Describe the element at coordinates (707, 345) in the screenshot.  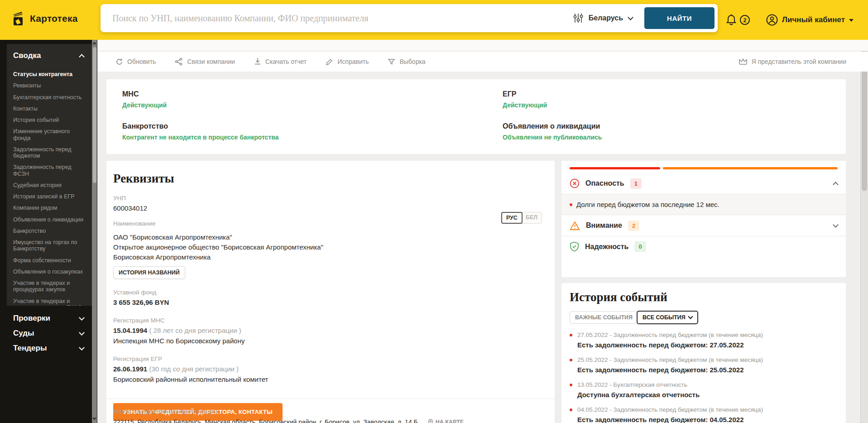
I see `event-text: Есть задолженность перед бюджетом: 27.05…` at that location.